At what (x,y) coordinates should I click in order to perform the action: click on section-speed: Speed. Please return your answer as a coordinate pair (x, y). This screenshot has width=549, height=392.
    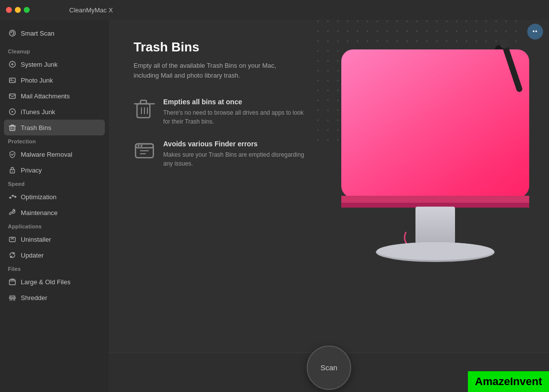
    Looking at the image, I should click on (54, 183).